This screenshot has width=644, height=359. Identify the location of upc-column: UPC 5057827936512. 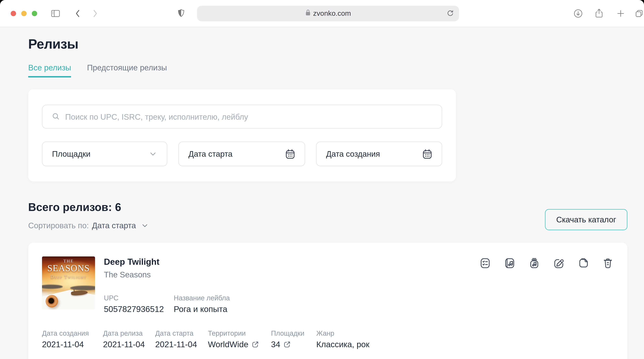
(139, 304).